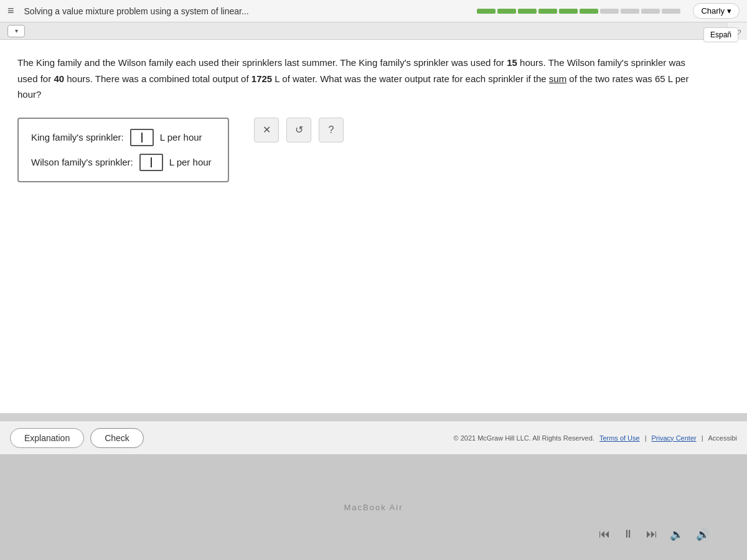 The height and width of the screenshot is (560, 747). I want to click on user-menu-button: Charly ▾, so click(716, 11).